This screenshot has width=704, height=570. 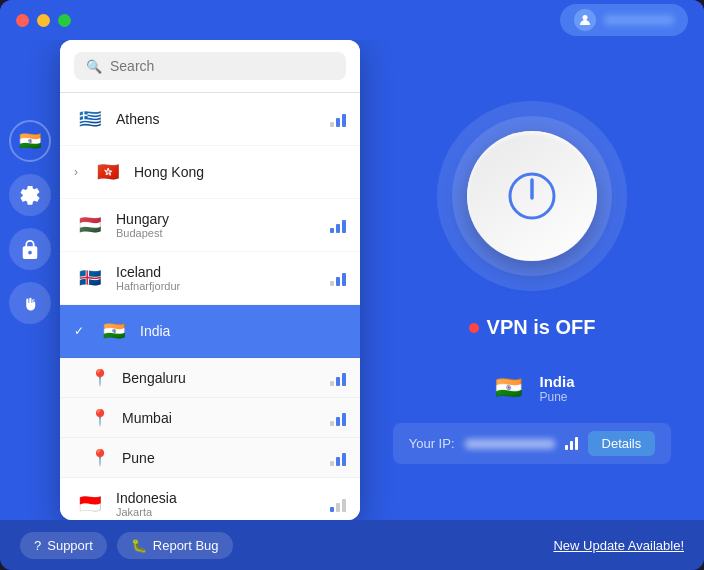 What do you see at coordinates (218, 233) in the screenshot?
I see `server-city: Budapest` at bounding box center [218, 233].